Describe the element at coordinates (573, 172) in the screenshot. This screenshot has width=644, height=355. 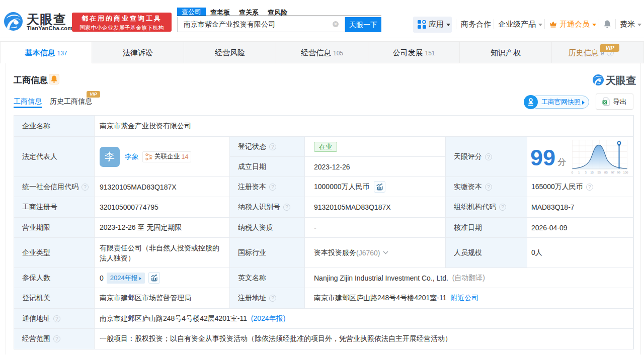
I see `svg-text: 0` at that location.